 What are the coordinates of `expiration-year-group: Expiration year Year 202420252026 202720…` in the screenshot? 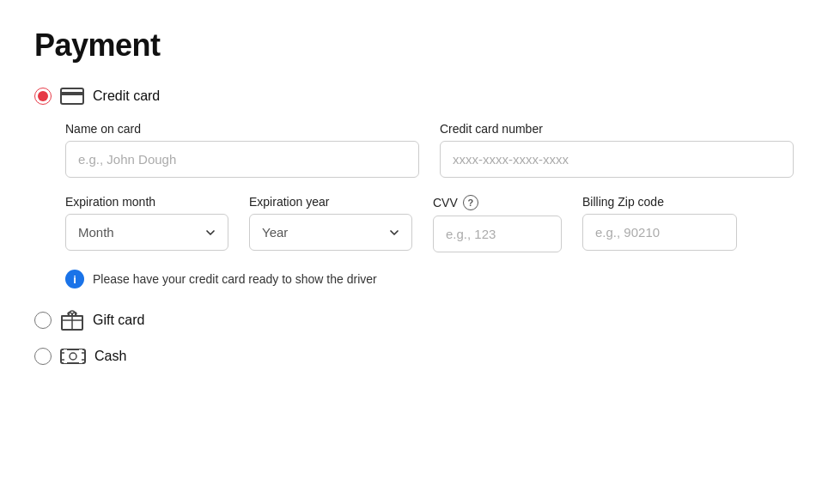 It's located at (331, 223).